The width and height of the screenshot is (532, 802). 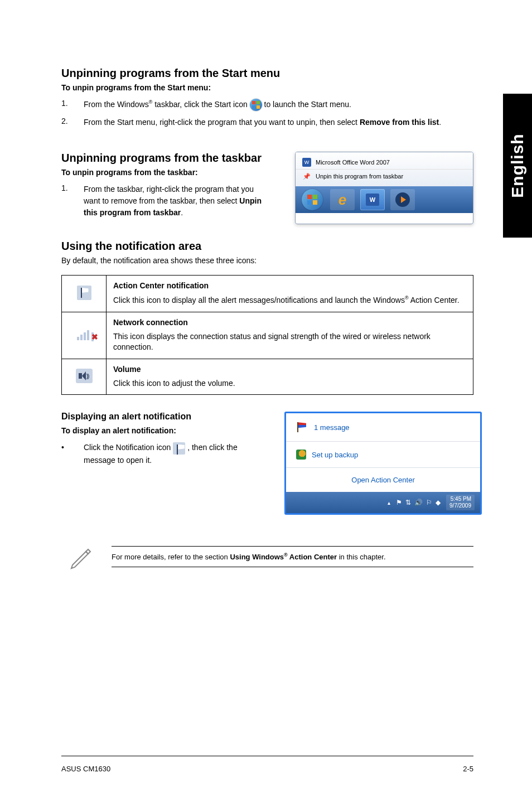 I want to click on language-tab: English, so click(x=518, y=166).